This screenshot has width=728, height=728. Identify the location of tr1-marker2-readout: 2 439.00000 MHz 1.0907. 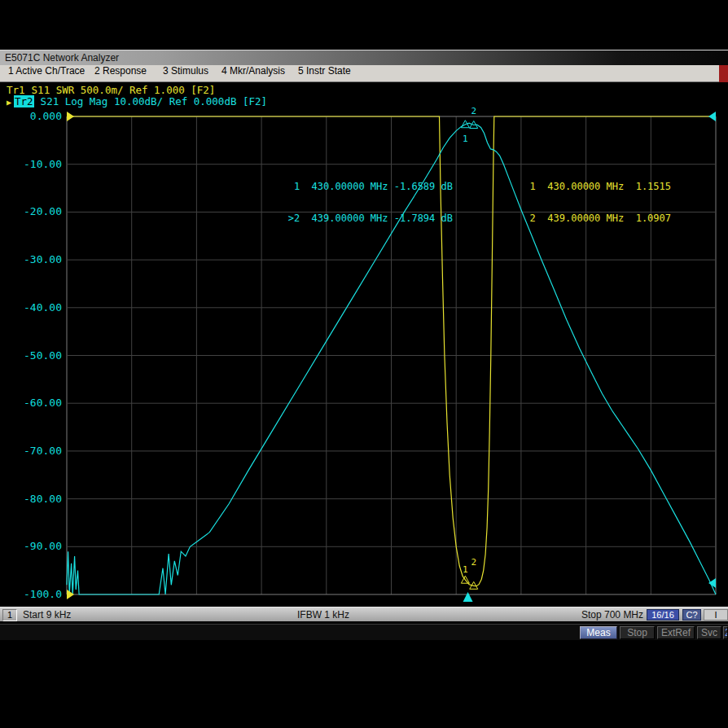
(596, 218).